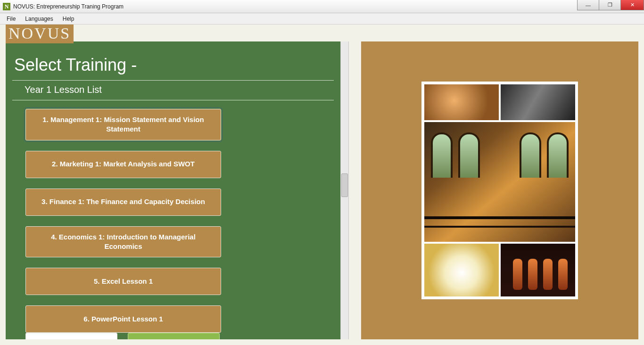 The height and width of the screenshot is (345, 644). Describe the element at coordinates (462, 102) in the screenshot. I see `collage-tile-copper-vats` at that location.